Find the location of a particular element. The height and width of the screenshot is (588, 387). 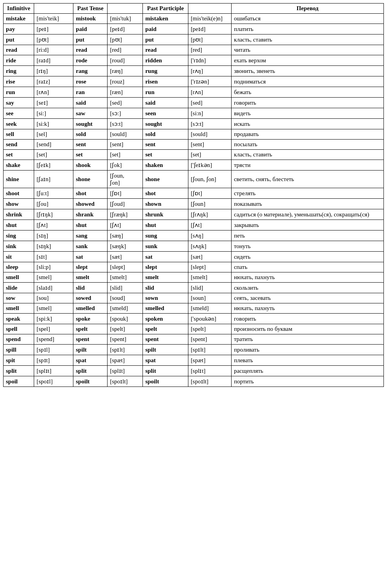

cell-pp-29: spelt is located at coordinates (166, 329).